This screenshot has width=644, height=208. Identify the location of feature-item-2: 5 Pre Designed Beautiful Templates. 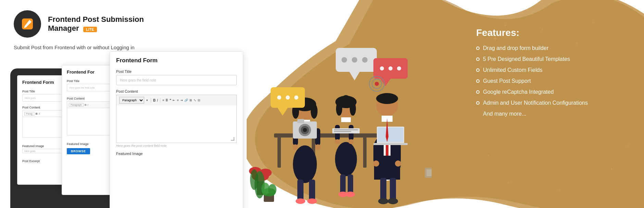
(553, 59).